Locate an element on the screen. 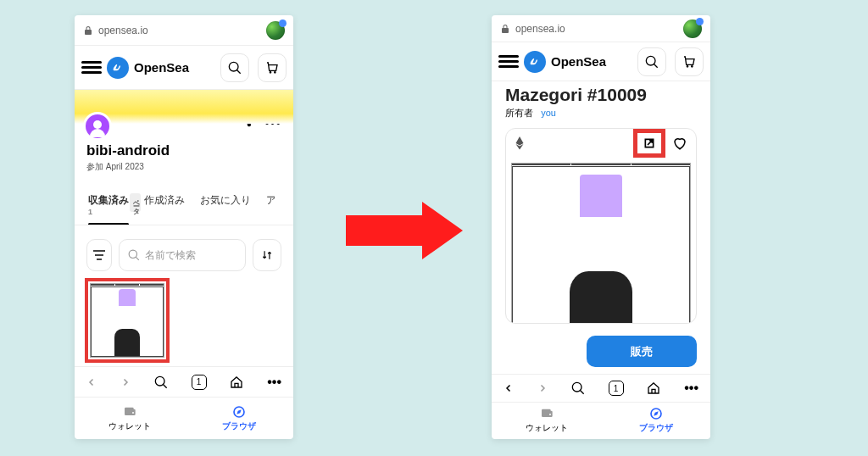 The height and width of the screenshot is (456, 868). item-card-header is located at coordinates (601, 143).